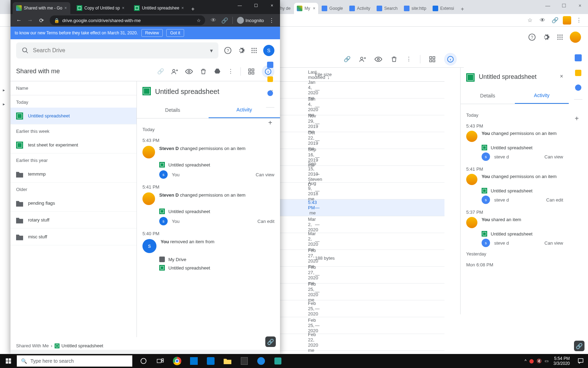 The width and height of the screenshot is (588, 368). I want to click on tray-battery-icon: ▭, so click(547, 361).